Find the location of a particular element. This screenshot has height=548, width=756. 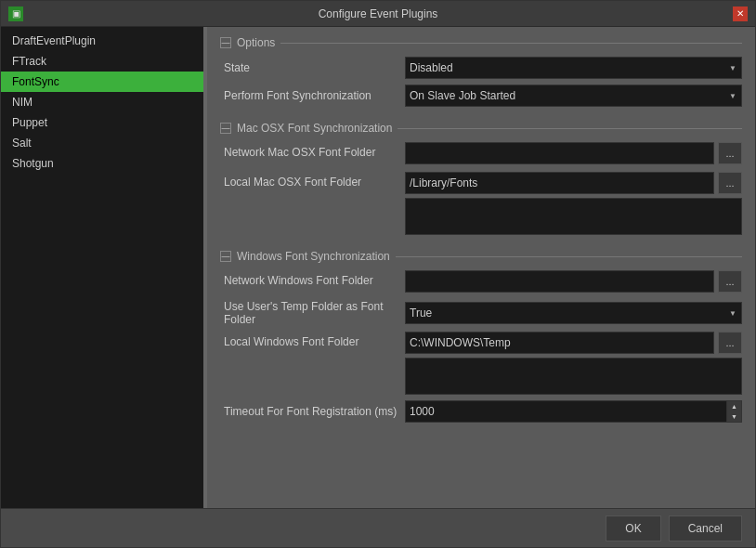

local-win-browse-button: ... is located at coordinates (730, 343).